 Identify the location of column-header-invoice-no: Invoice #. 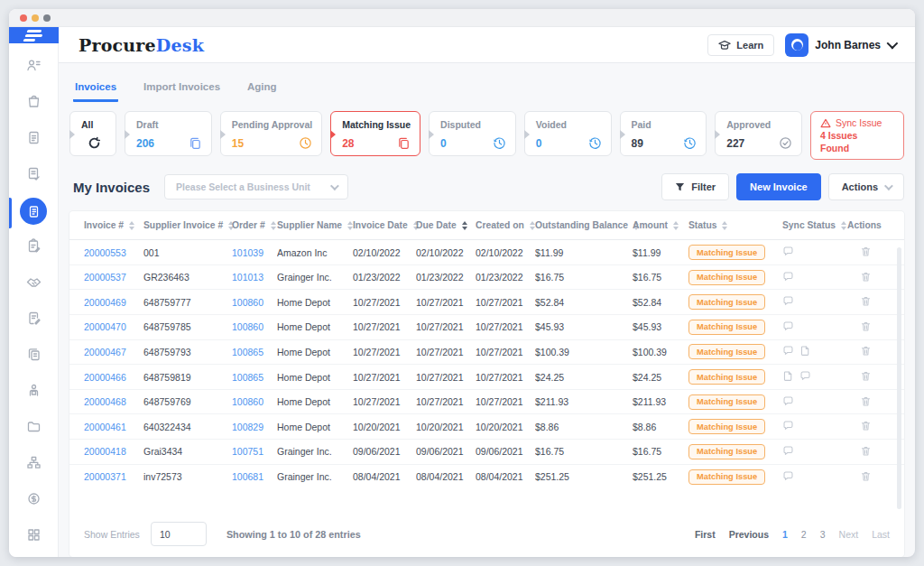
(114, 226).